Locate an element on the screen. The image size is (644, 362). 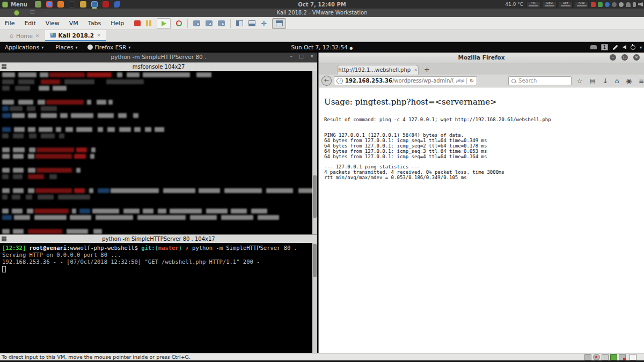
firefox-minimize-icon: – is located at coordinates (613, 57).